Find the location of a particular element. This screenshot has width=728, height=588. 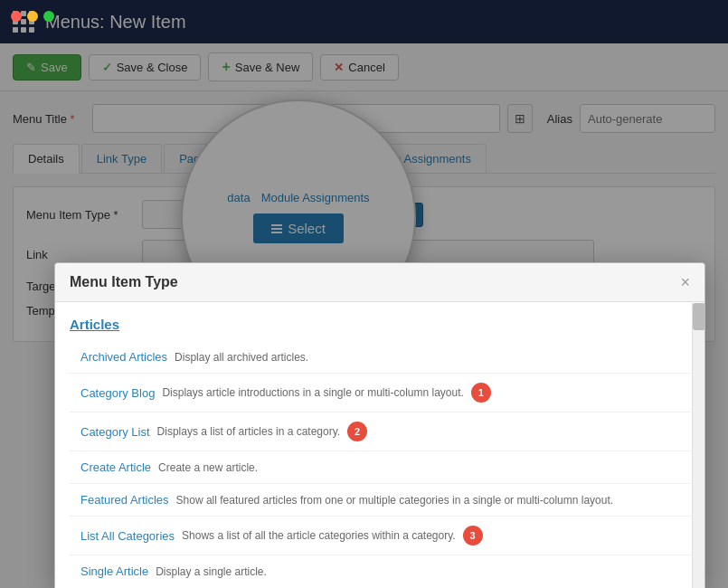

category-list-desc: Displays a list of articles in a categor… is located at coordinates (250, 432).